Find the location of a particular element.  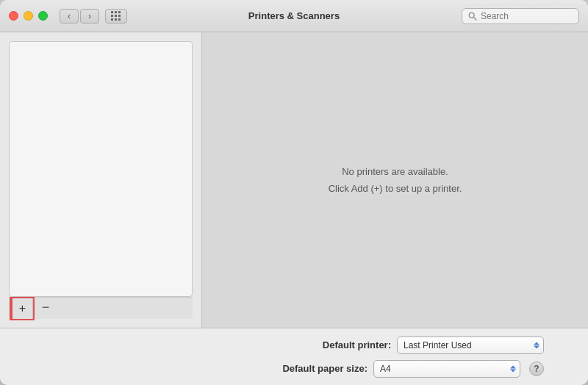

grid-view-button is located at coordinates (116, 16).